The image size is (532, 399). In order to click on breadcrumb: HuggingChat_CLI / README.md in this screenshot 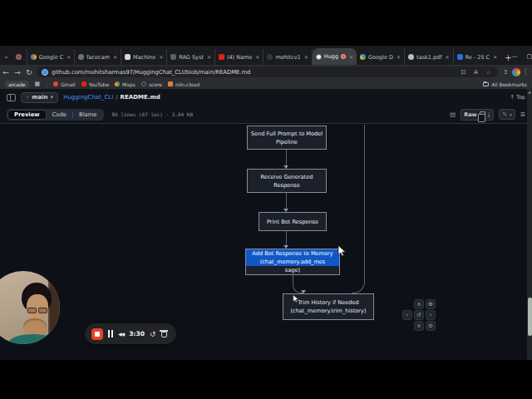, I will do `click(111, 97)`.